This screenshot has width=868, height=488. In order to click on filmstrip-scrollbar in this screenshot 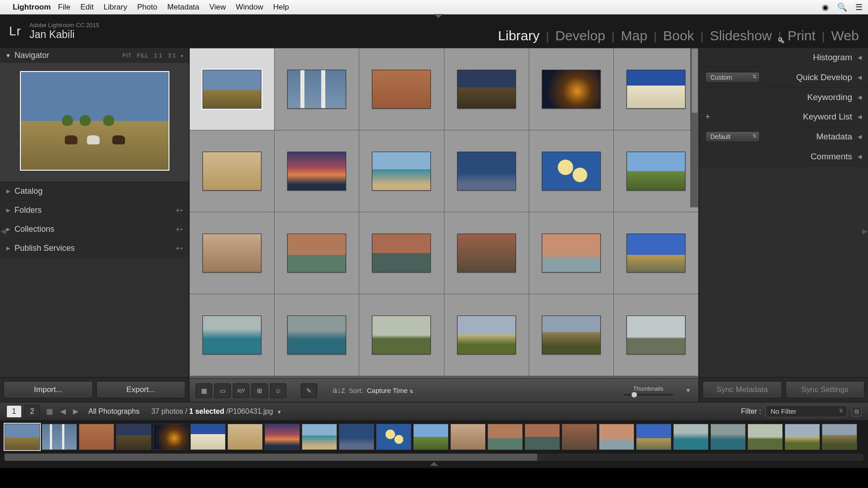, I will do `click(434, 457)`.